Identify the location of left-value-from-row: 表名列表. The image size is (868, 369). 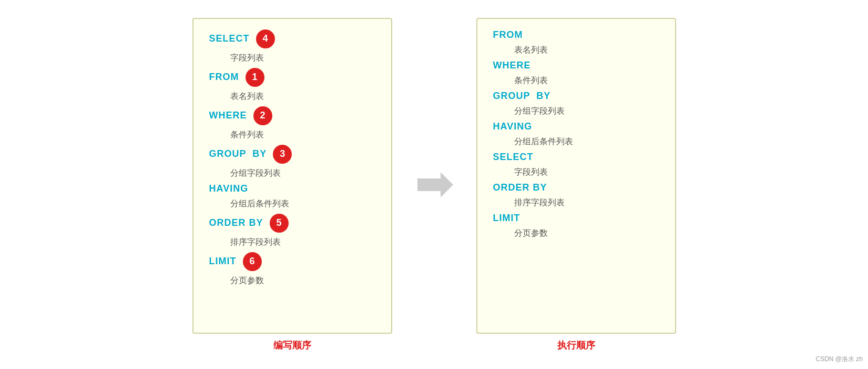
(292, 97).